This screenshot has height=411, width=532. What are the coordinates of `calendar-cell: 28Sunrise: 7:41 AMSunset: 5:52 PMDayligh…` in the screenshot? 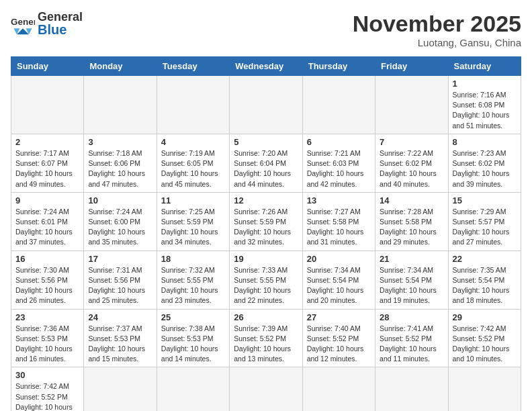 It's located at (412, 338).